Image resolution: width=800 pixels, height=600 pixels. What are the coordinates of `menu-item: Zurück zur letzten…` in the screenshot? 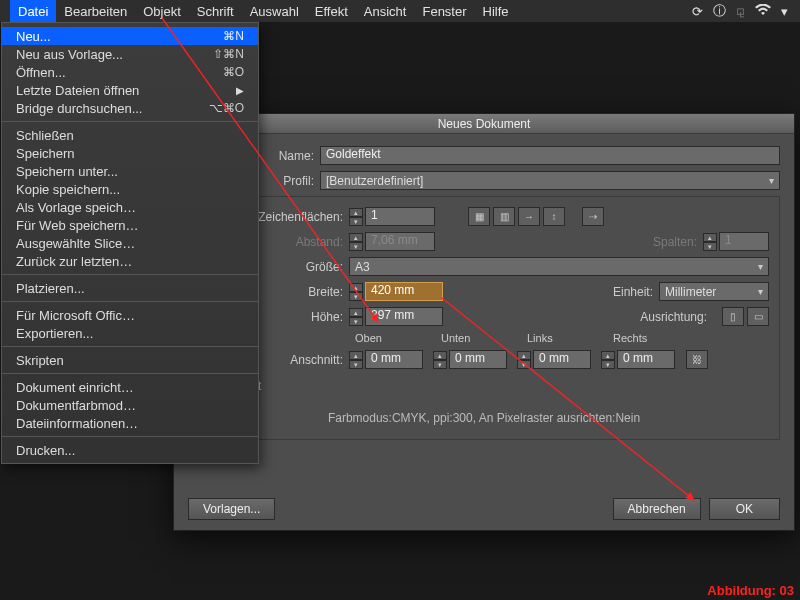 It's located at (130, 261).